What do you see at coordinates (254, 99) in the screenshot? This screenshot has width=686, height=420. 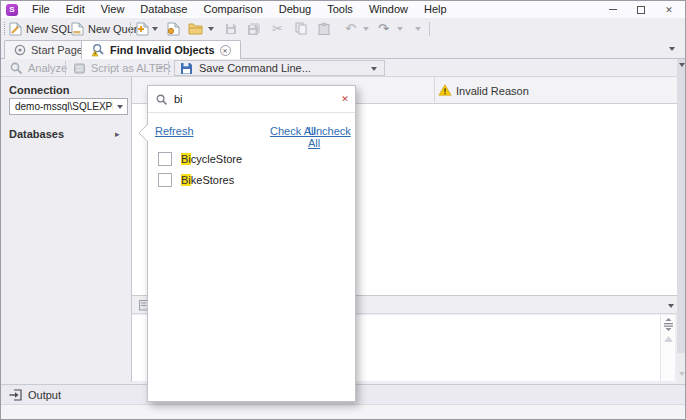 I see `database-search-input` at bounding box center [254, 99].